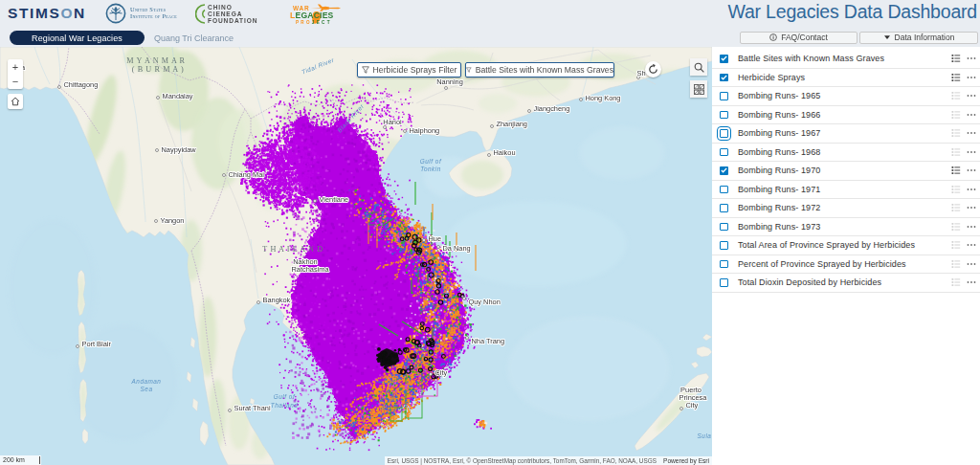  What do you see at coordinates (846, 209) in the screenshot?
I see `layer-row: Bombing Runs- 1972` at bounding box center [846, 209].